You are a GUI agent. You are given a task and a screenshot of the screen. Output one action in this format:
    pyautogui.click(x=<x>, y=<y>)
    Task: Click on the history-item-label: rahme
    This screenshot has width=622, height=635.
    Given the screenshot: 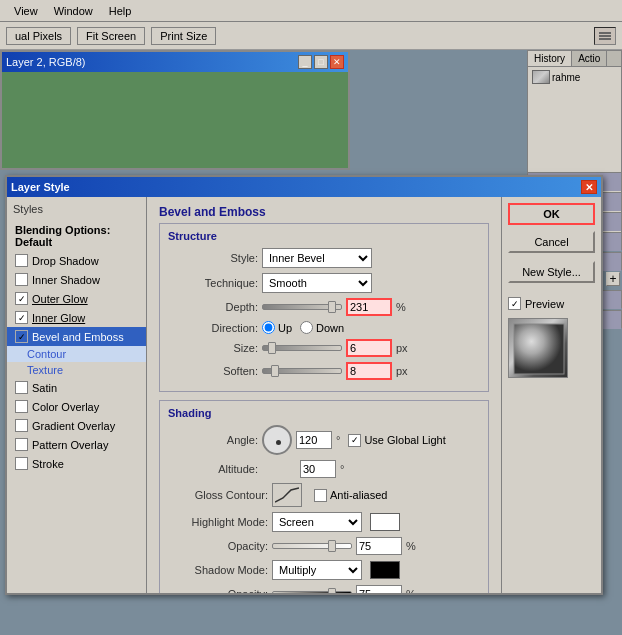 What is the action you would take?
    pyautogui.click(x=566, y=78)
    